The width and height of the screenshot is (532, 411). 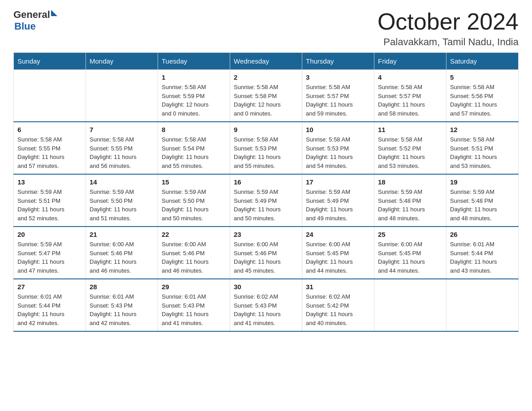 I want to click on calendar-cell: 3Sunrise: 5:58 AM Sunset: 5:57 PM Daylig…, so click(x=339, y=96).